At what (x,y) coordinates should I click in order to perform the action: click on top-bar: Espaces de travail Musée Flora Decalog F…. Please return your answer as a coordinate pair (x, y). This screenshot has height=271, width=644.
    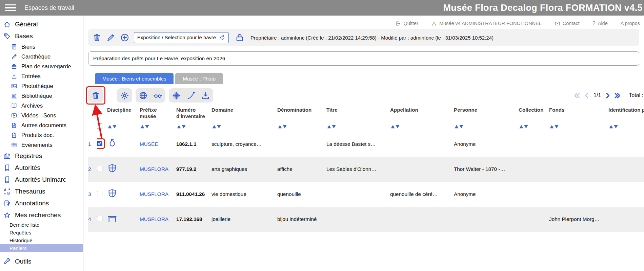
    Looking at the image, I should click on (322, 8).